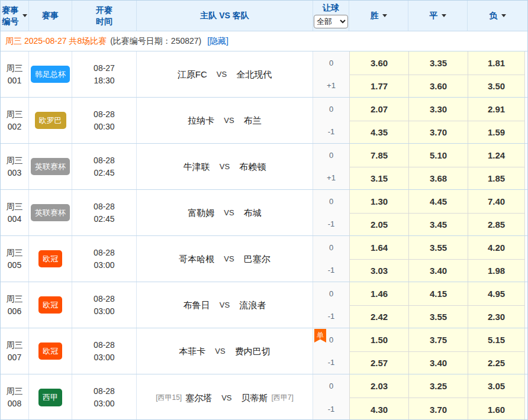  I want to click on odds-lose-row1: 1.24, so click(496, 155).